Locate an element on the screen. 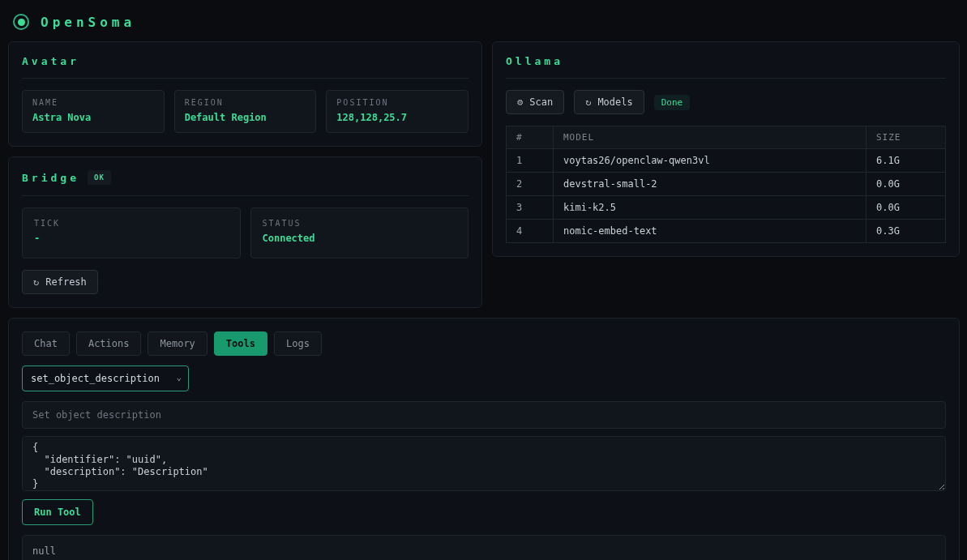 The width and height of the screenshot is (967, 560). model-name: kimi-k2.5 is located at coordinates (710, 207).